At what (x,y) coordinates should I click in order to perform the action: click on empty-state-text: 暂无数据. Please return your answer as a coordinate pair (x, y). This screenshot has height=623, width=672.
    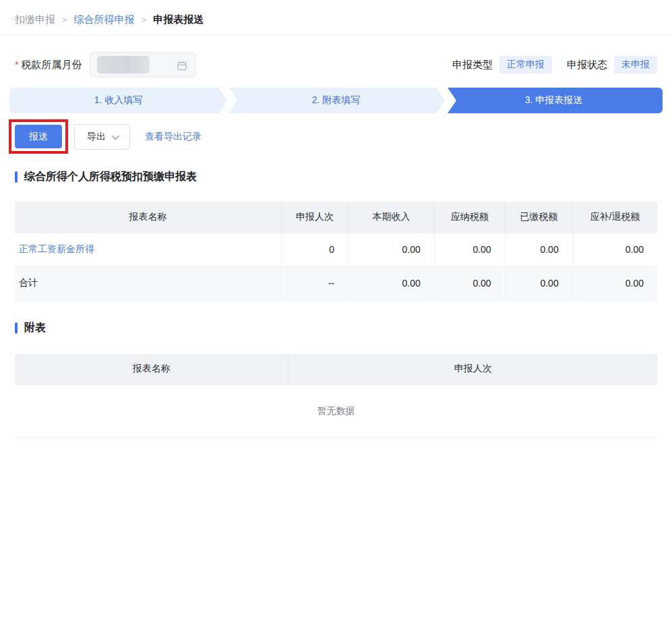
    Looking at the image, I should click on (336, 411).